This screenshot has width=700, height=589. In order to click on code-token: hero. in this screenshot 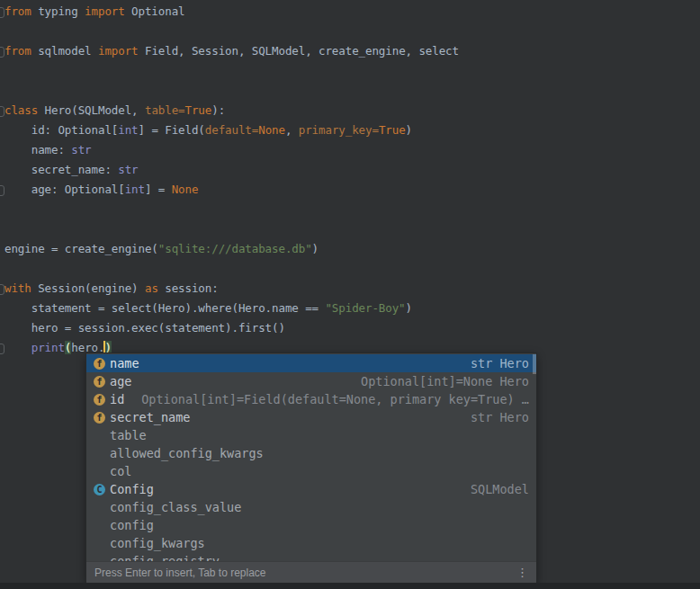, I will do `click(88, 347)`.